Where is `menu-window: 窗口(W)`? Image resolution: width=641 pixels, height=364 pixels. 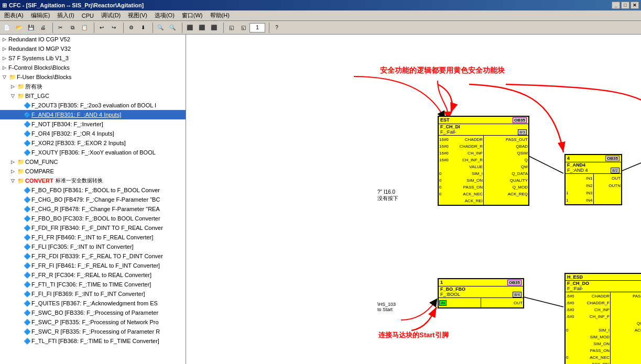
menu-window: 窗口(W) is located at coordinates (192, 16).